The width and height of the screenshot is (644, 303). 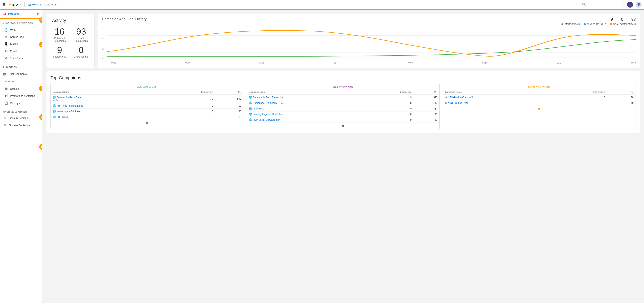 What do you see at coordinates (37, 5) in the screenshot?
I see `breadcrumb-link: Reports` at bounding box center [37, 5].